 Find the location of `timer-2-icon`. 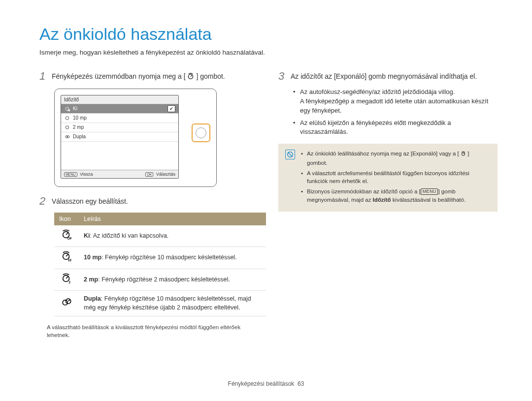

timer-2-icon is located at coordinates (67, 127).